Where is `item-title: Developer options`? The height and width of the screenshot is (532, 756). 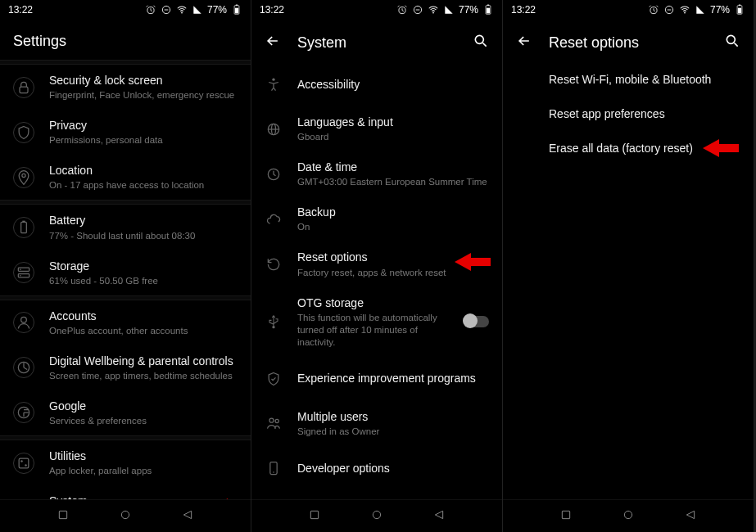 item-title: Developer options is located at coordinates (393, 468).